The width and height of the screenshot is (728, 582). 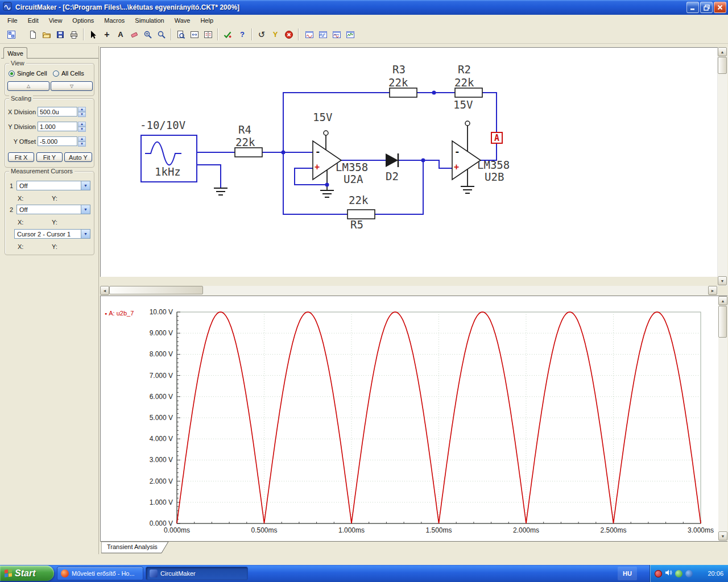 What do you see at coordinates (720, 7) in the screenshot?
I see `close-button` at bounding box center [720, 7].